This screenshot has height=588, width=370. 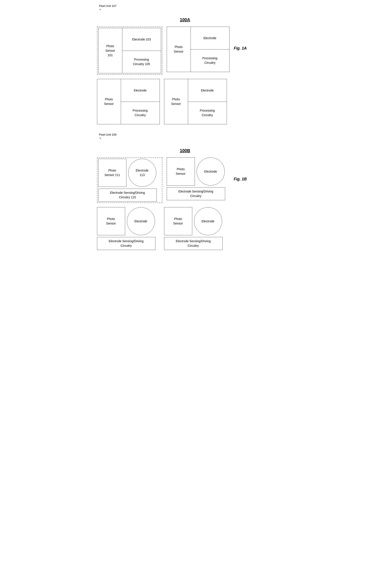 I want to click on cell-1a-4: PhotoSensor Electrode ProcessingCircuitr…, so click(x=196, y=102).